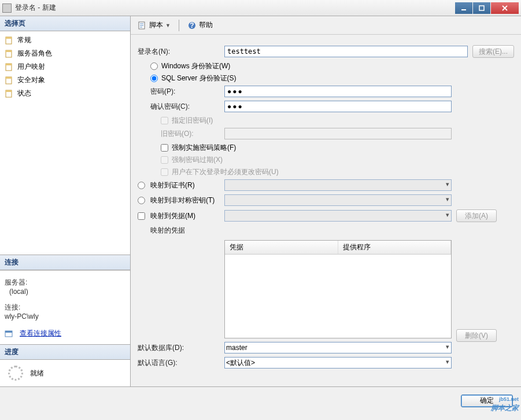 The height and width of the screenshot is (420, 521). What do you see at coordinates (505, 408) in the screenshot?
I see `watermark-text: 脚本之家` at bounding box center [505, 408].